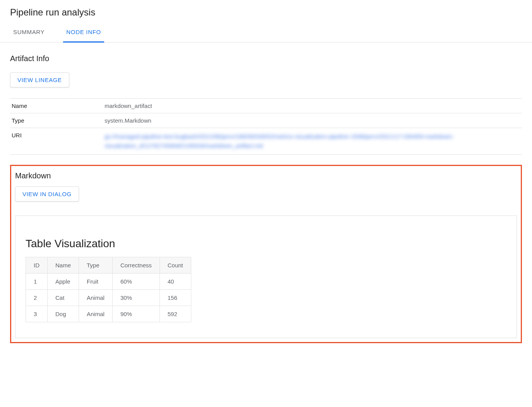 The width and height of the screenshot is (532, 407). What do you see at coordinates (37, 265) in the screenshot?
I see `col-id: ID` at bounding box center [37, 265].